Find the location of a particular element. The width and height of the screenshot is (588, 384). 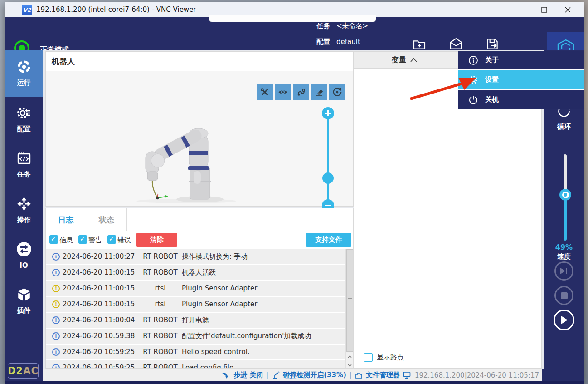

stop-button is located at coordinates (564, 295).